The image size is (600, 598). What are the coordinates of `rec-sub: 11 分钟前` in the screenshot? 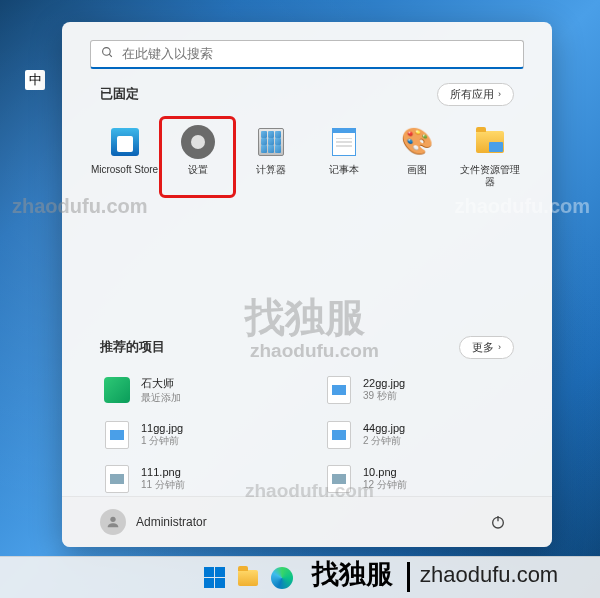 It's located at (163, 485).